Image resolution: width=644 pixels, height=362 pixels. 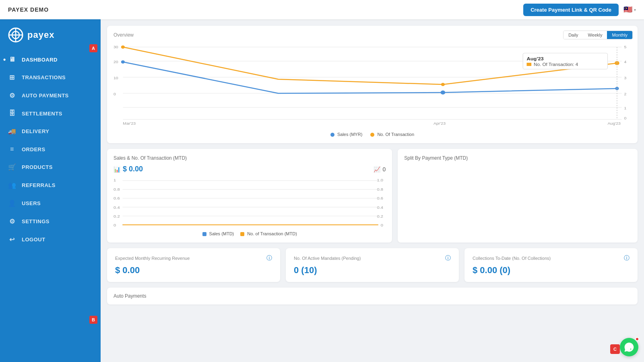 What do you see at coordinates (628, 10) in the screenshot?
I see `flag-icon: 🇲🇾` at bounding box center [628, 10].